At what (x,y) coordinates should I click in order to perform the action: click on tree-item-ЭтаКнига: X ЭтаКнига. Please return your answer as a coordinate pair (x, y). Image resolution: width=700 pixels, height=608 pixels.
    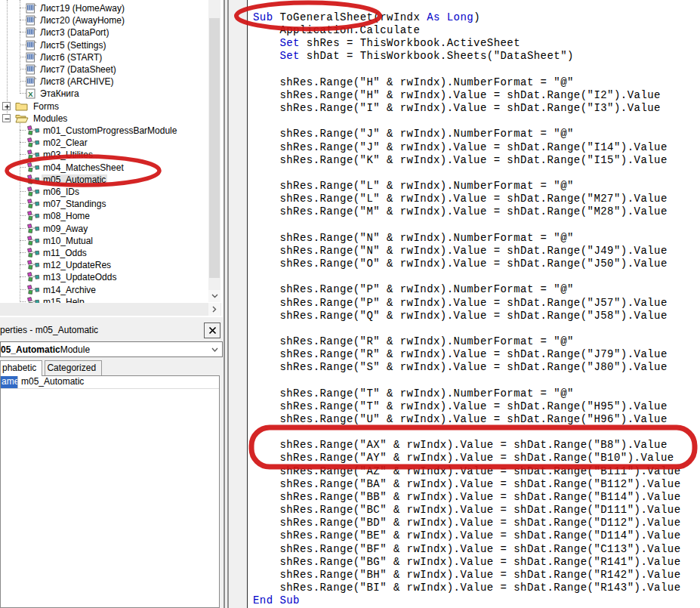
    Looking at the image, I should click on (112, 94).